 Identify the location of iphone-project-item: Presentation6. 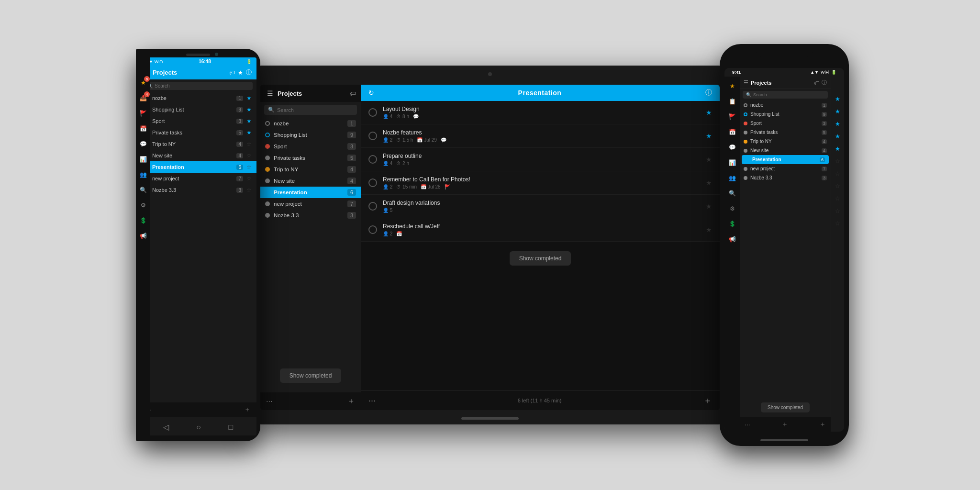
(785, 160).